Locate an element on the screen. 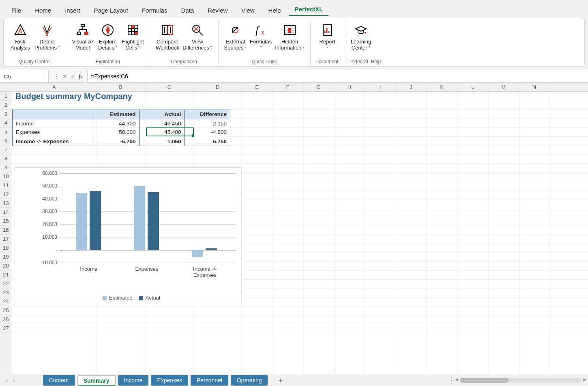 Image resolution: width=588 pixels, height=386 pixels. formulas-button: fxFormulas is located at coordinates (261, 37).